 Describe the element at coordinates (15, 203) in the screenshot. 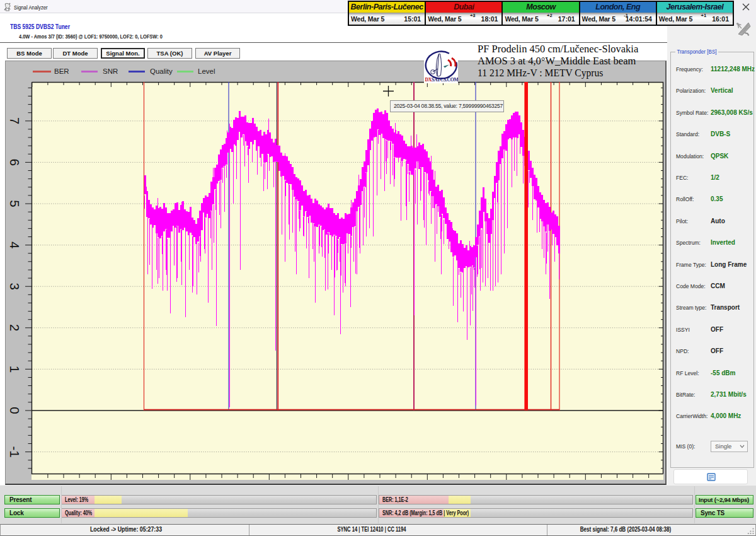

I see `svg-text: 5` at that location.